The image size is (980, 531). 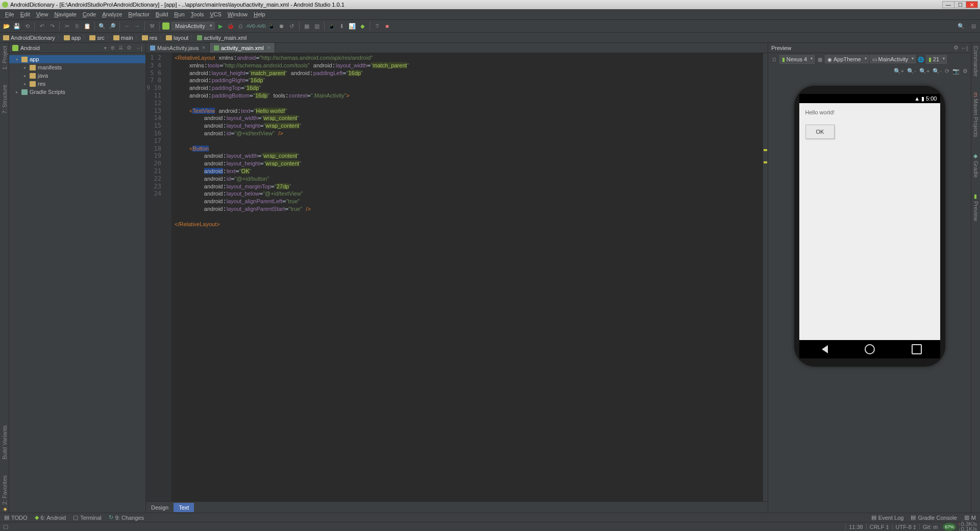 I want to click on maven-tool-button: mMaven Projects, so click(x=976, y=115).